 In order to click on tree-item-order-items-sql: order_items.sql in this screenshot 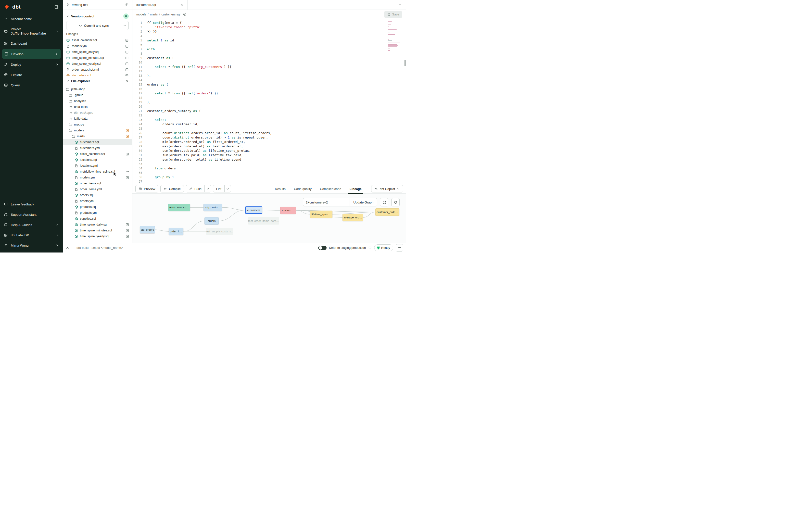, I will do `click(98, 183)`.